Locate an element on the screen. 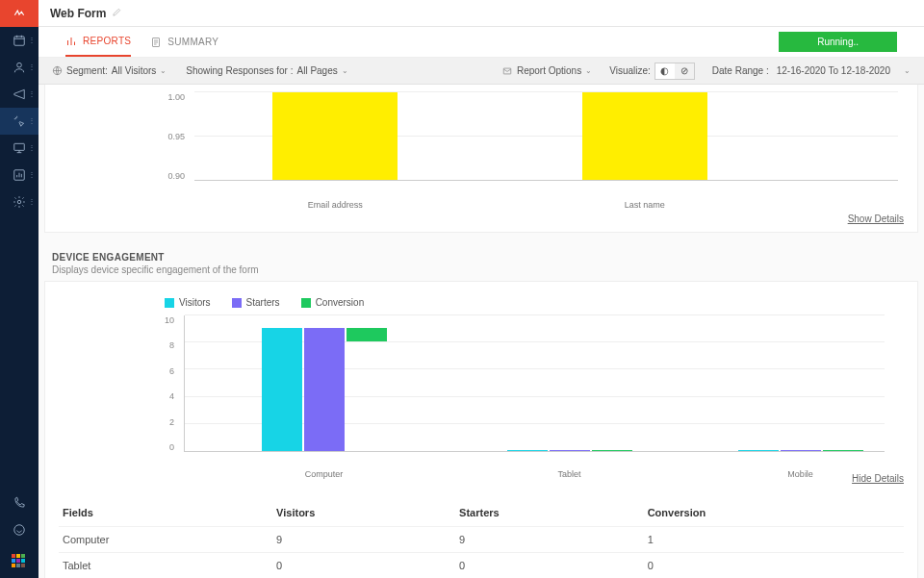 The height and width of the screenshot is (578, 924). device-table: FieldsVisitorsStartersConversion Compute… is located at coordinates (481, 538).